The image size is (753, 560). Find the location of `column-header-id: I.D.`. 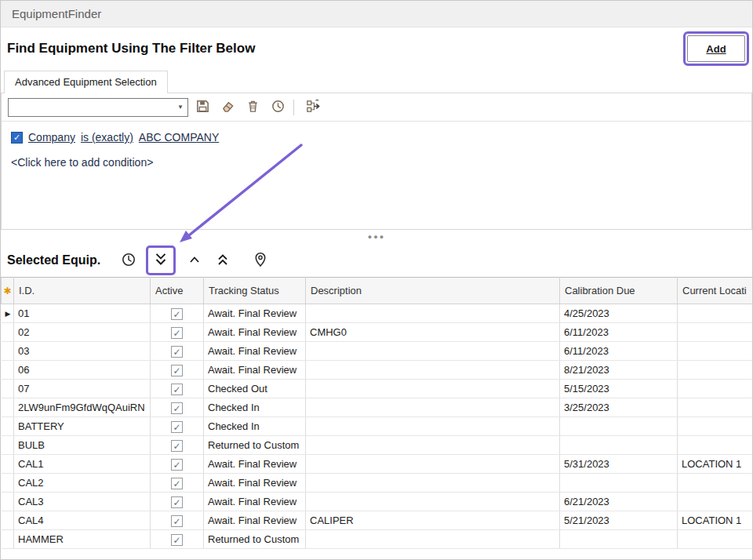

column-header-id: I.D. is located at coordinates (82, 291).